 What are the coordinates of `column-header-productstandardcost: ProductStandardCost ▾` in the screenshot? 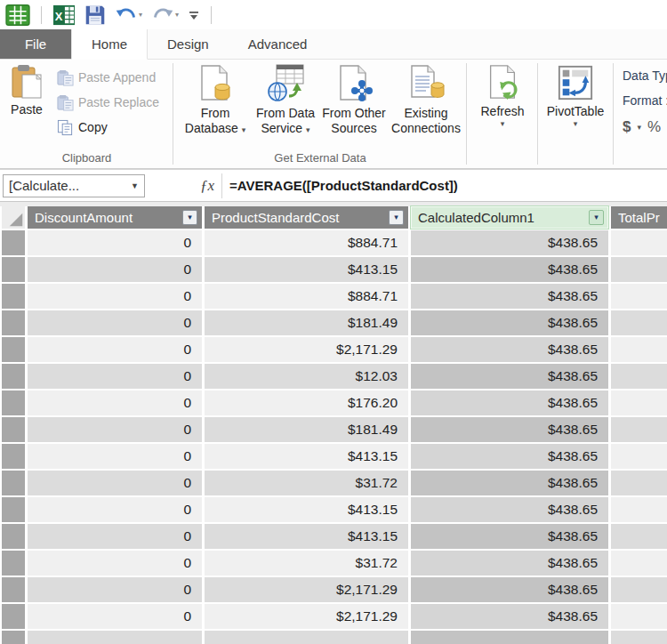 It's located at (306, 217).